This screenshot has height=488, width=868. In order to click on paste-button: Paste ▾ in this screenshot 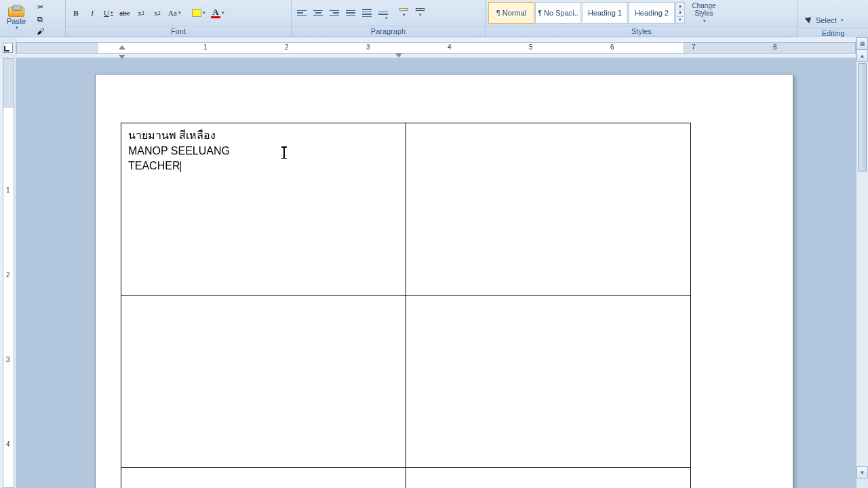, I will do `click(16, 19)`.